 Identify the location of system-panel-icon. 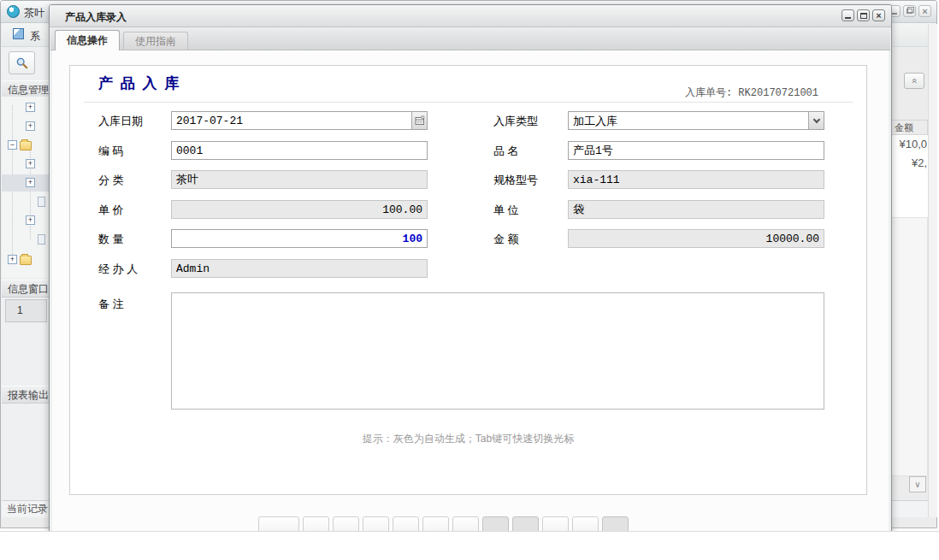
(19, 34).